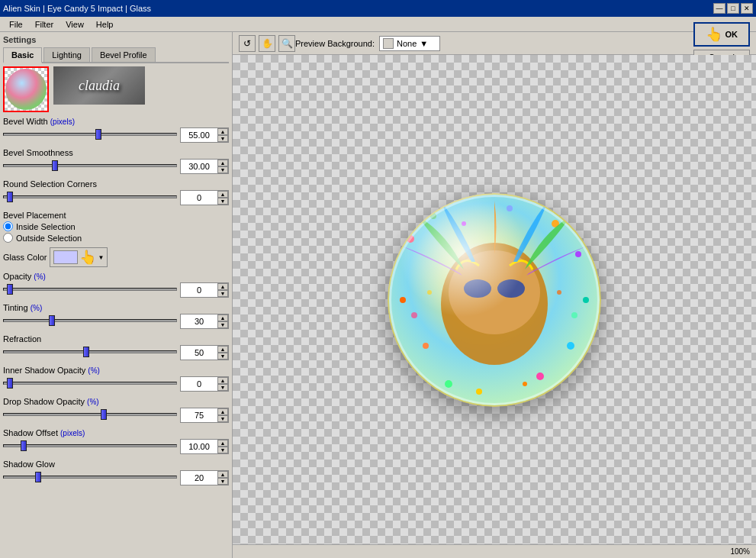 This screenshot has width=756, height=558. I want to click on radio-inside-input, so click(8, 226).